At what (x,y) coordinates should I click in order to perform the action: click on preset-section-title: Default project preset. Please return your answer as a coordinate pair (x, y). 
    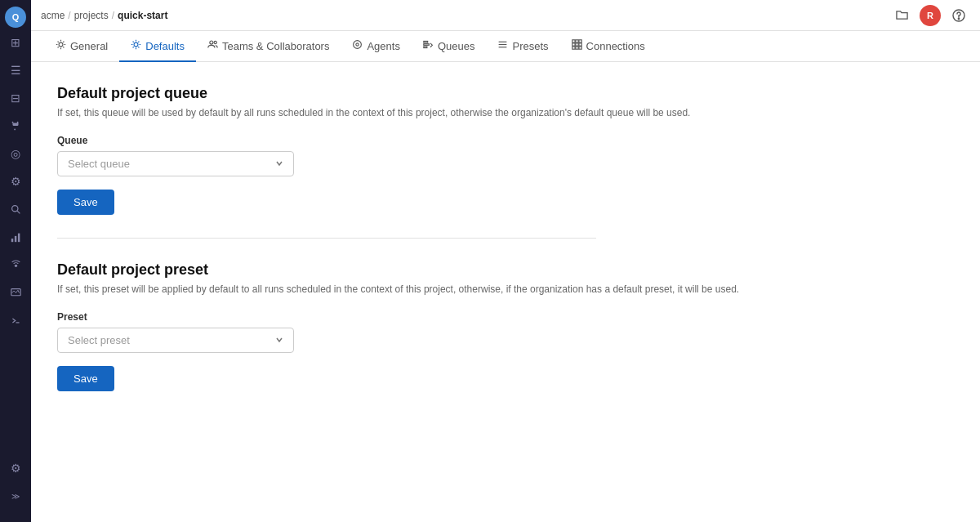
    Looking at the image, I should click on (506, 270).